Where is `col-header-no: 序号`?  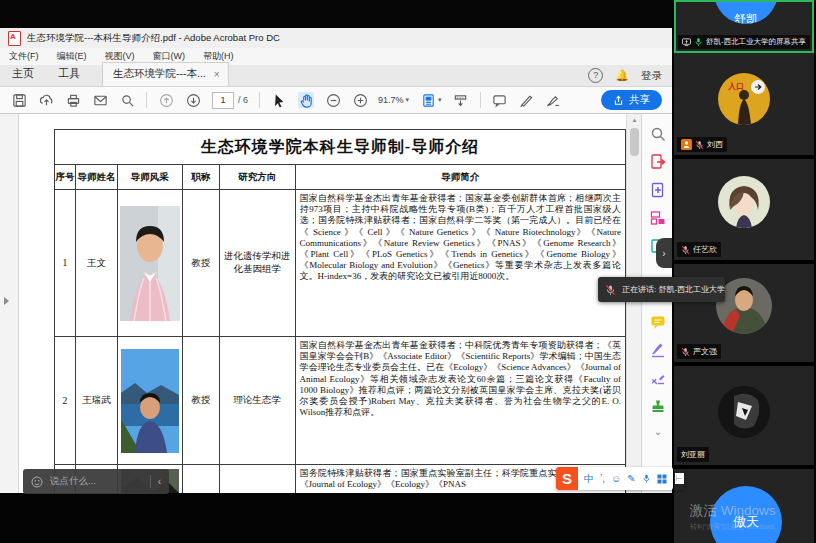 col-header-no: 序号 is located at coordinates (66, 178).